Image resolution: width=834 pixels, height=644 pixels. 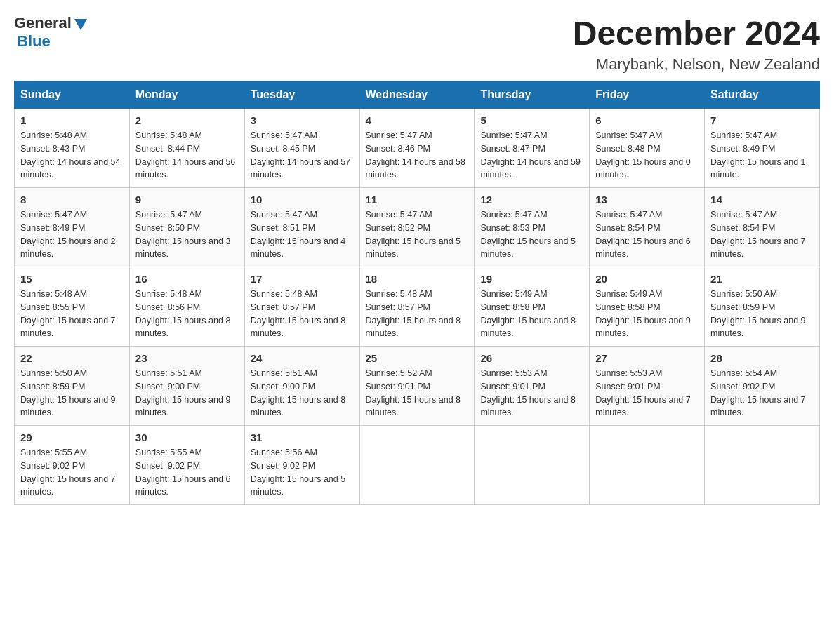 I want to click on calendar-cell: 8 Sunrise: 5:47 AM Sunset: 8:49 PM Dayli…, so click(x=72, y=227).